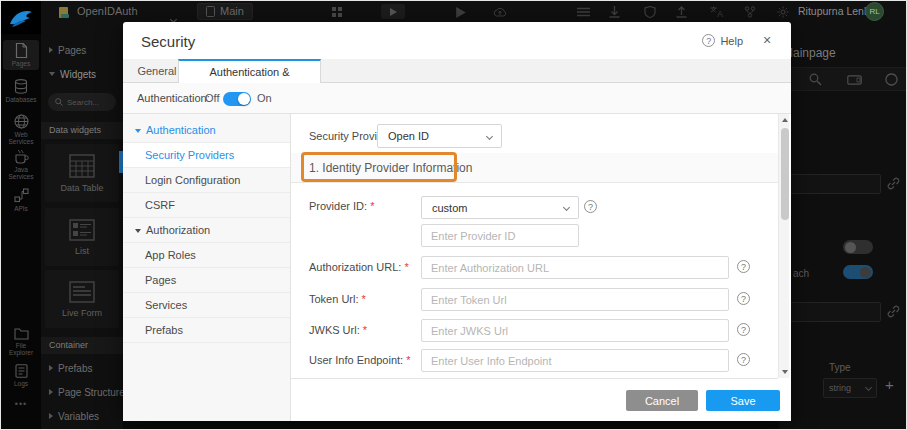 Image resolution: width=907 pixels, height=430 pixels. Describe the element at coordinates (836, 12) in the screenshot. I see `user-name: Ritupurna Lenka` at that location.